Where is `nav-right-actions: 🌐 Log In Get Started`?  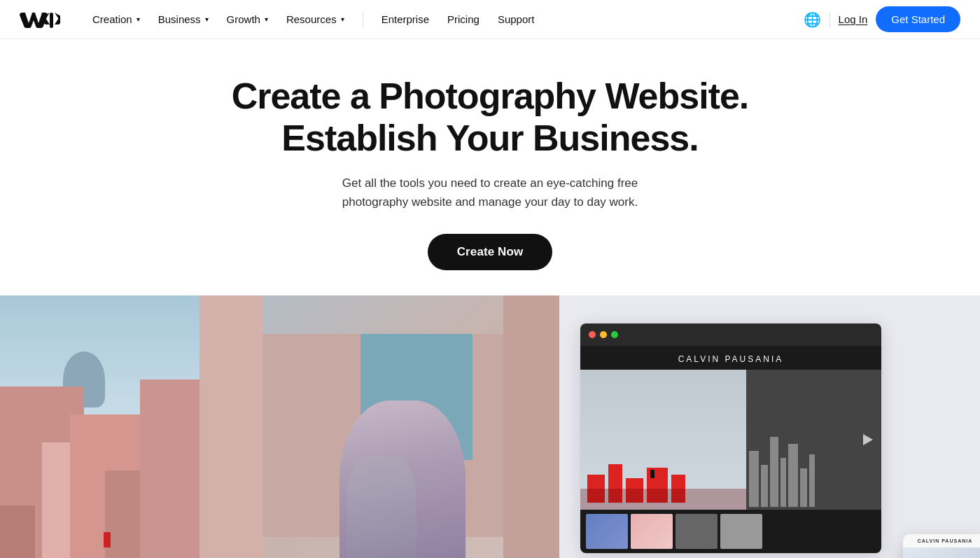
nav-right-actions: 🌐 Log In Get Started is located at coordinates (882, 20).